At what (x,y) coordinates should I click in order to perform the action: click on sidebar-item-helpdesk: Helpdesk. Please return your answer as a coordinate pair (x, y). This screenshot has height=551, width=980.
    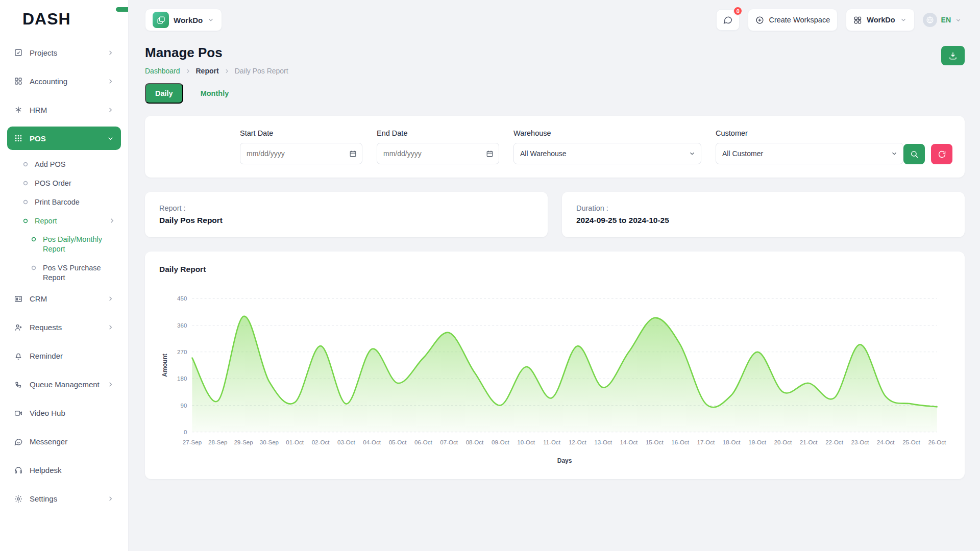
    Looking at the image, I should click on (64, 470).